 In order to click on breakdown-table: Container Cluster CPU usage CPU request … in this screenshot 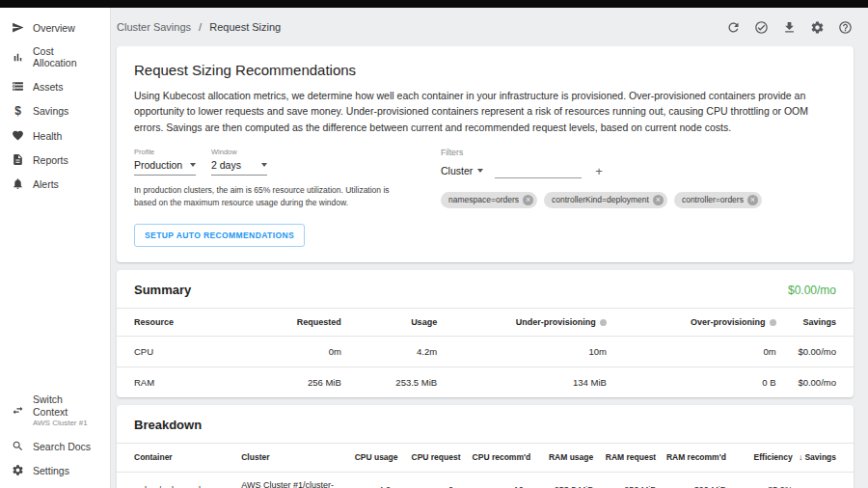, I will do `click(485, 465)`.